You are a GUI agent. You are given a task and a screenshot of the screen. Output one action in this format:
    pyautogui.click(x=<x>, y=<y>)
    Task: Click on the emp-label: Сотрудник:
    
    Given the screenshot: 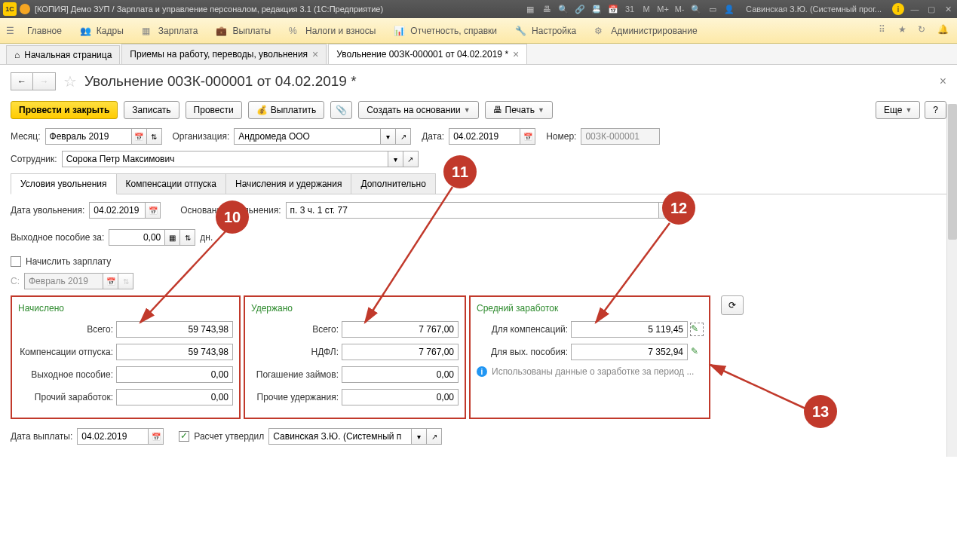 What is the action you would take?
    pyautogui.click(x=34, y=159)
    